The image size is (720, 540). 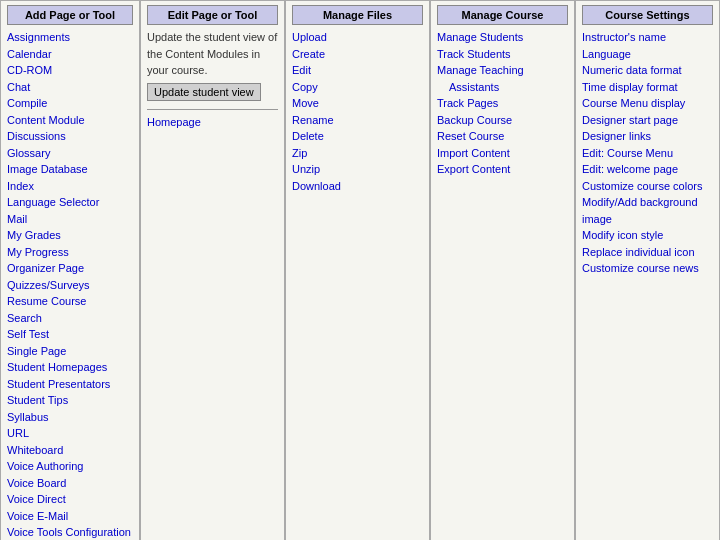 What do you see at coordinates (648, 252) in the screenshot?
I see `item-replace-individual-icon: Replace individual icon` at bounding box center [648, 252].